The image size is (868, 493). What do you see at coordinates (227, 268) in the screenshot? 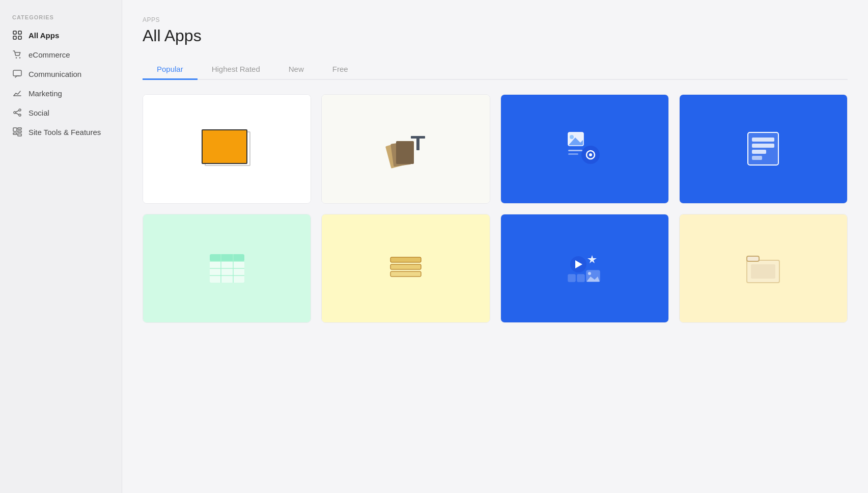
I see `simple-table-svg` at bounding box center [227, 268].